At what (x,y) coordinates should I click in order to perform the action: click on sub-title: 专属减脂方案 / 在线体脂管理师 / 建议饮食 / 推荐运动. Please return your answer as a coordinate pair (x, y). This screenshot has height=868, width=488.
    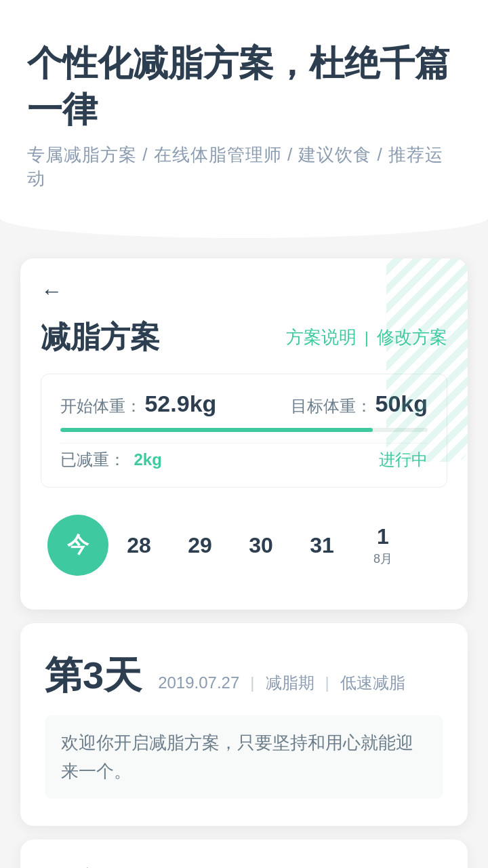
    Looking at the image, I should click on (244, 167).